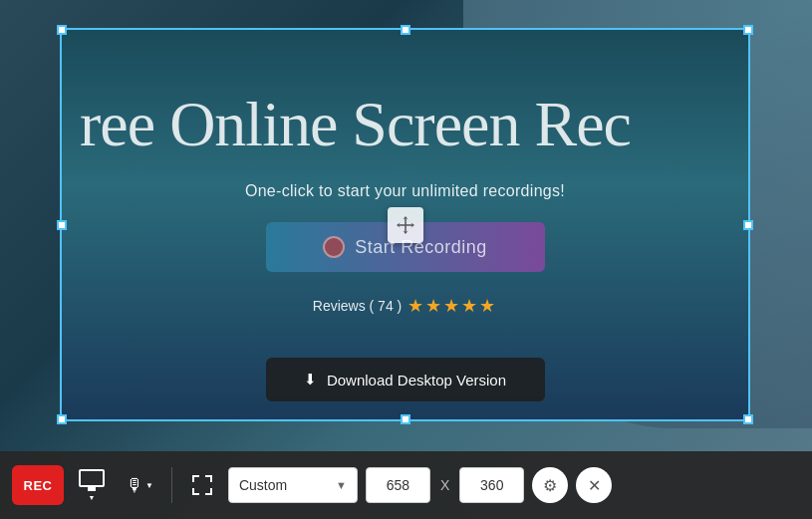 The image size is (812, 519). I want to click on mic-caret-icon: ▼, so click(149, 486).